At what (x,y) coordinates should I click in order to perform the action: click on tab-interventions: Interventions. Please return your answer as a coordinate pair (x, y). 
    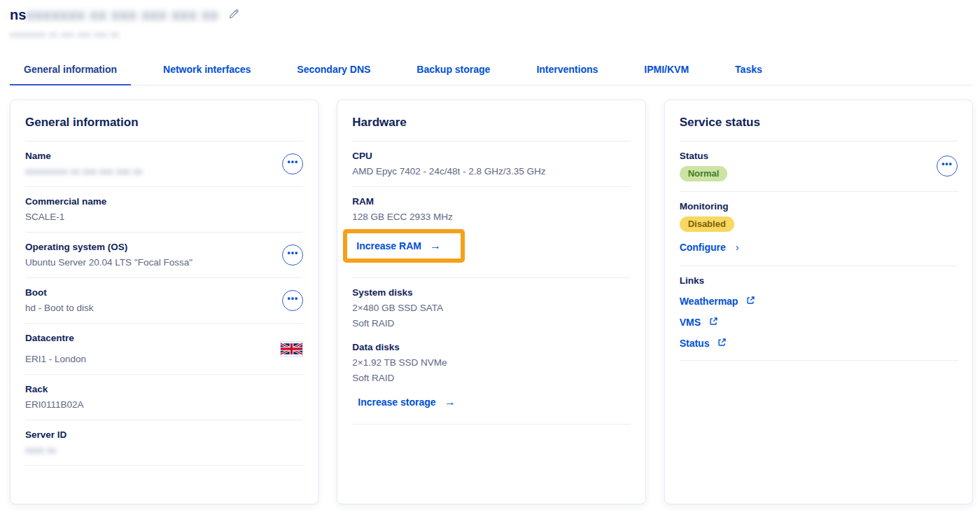
    Looking at the image, I should click on (567, 71).